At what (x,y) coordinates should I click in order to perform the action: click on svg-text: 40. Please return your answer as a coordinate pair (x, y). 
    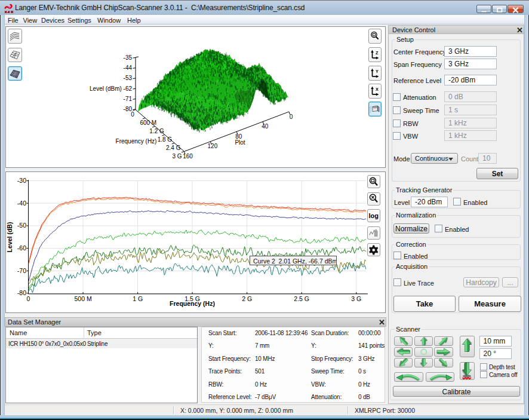
    Looking at the image, I should click on (265, 127).